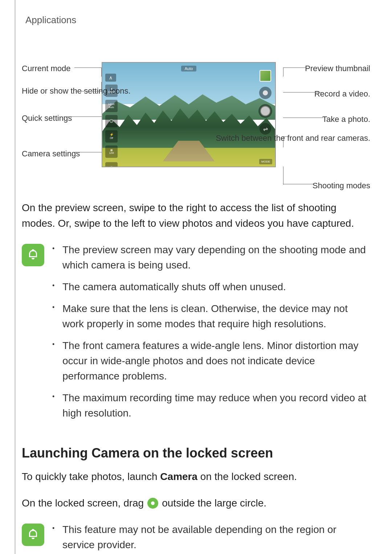 The image size is (392, 554). What do you see at coordinates (295, 67) in the screenshot?
I see `line-preview-thumbnail` at bounding box center [295, 67].